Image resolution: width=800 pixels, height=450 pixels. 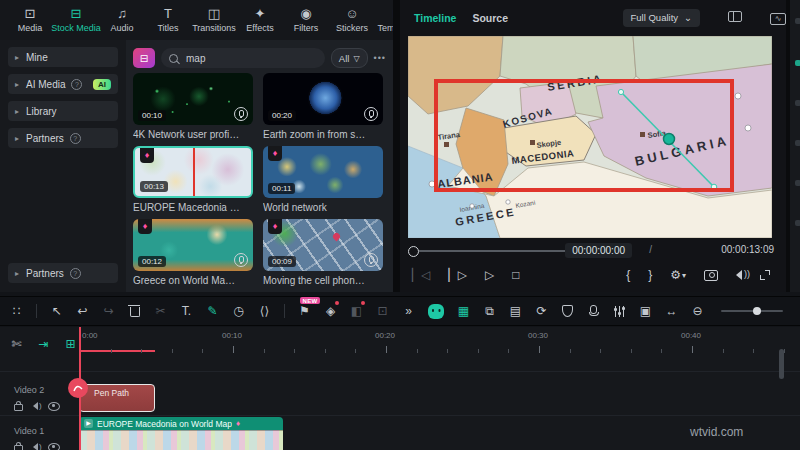 What do you see at coordinates (436, 311) in the screenshot?
I see `ai-assistant-icon` at bounding box center [436, 311].